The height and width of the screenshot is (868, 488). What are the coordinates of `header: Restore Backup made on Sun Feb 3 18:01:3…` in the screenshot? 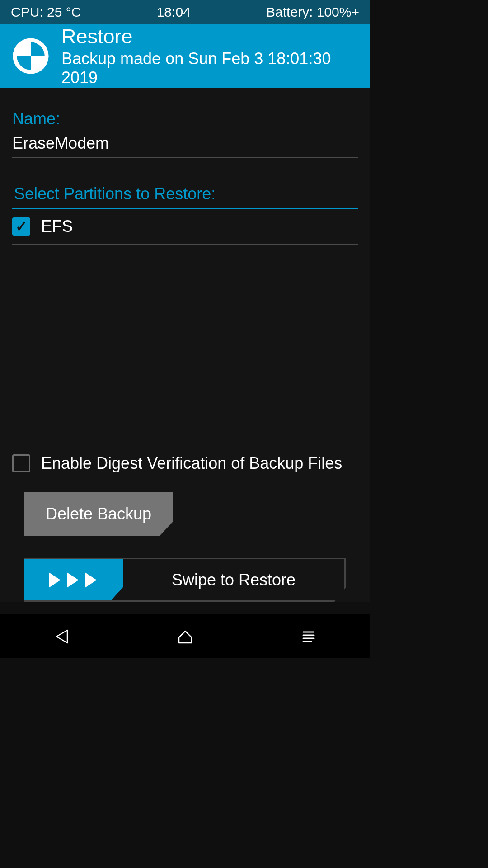 It's located at (185, 56).